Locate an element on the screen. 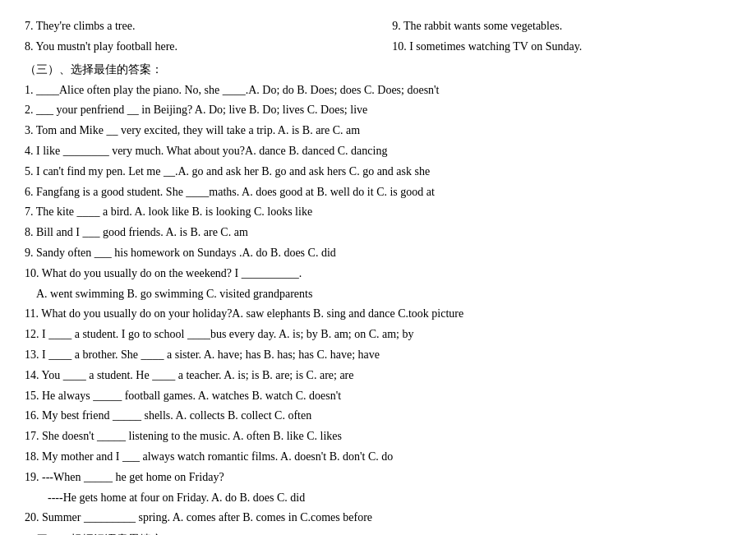 Image resolution: width=756 pixels, height=535 pixels. line-8: 8. You mustn't play football here. is located at coordinates (194, 47).